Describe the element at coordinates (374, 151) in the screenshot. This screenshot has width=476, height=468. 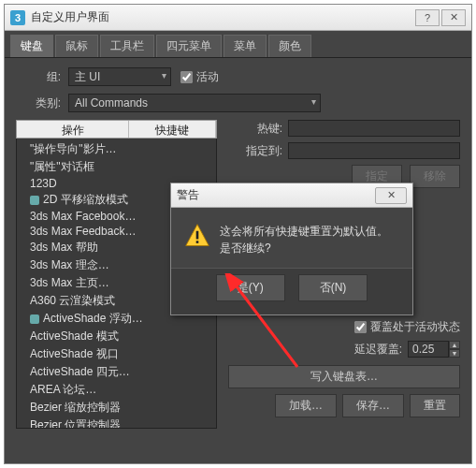
I see `assignedto-input` at that location.